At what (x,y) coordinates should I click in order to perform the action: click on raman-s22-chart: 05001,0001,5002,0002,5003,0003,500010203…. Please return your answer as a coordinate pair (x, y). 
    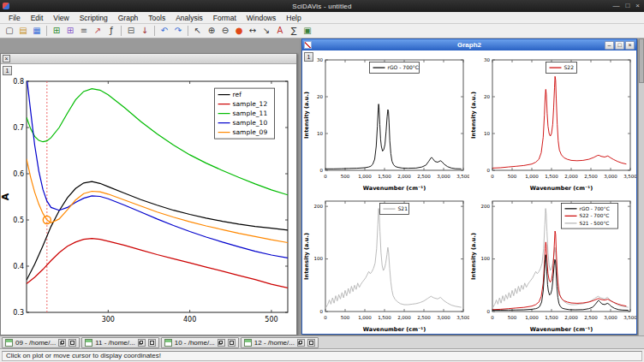
    Looking at the image, I should click on (553, 122).